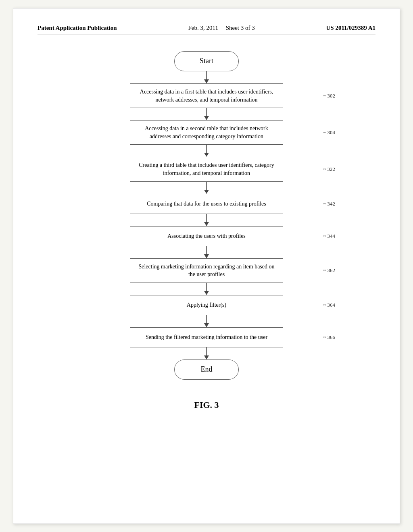 The image size is (413, 532). Describe the element at coordinates (206, 236) in the screenshot. I see `box-344: Associating the users with profiles` at that location.